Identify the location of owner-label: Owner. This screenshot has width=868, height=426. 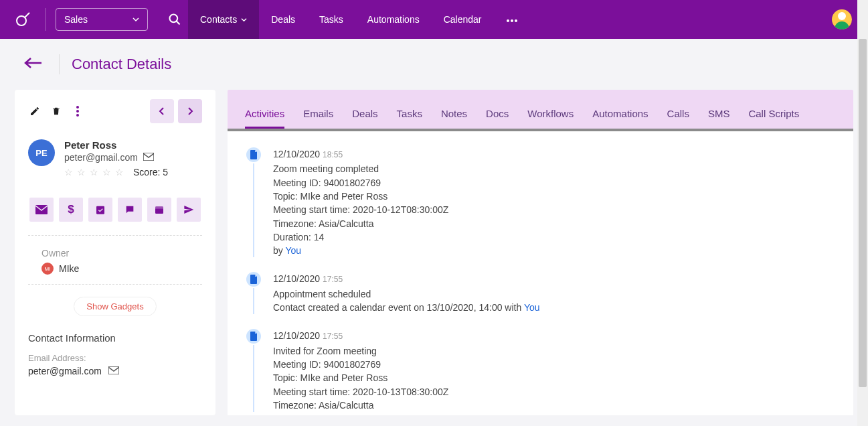
(122, 253).